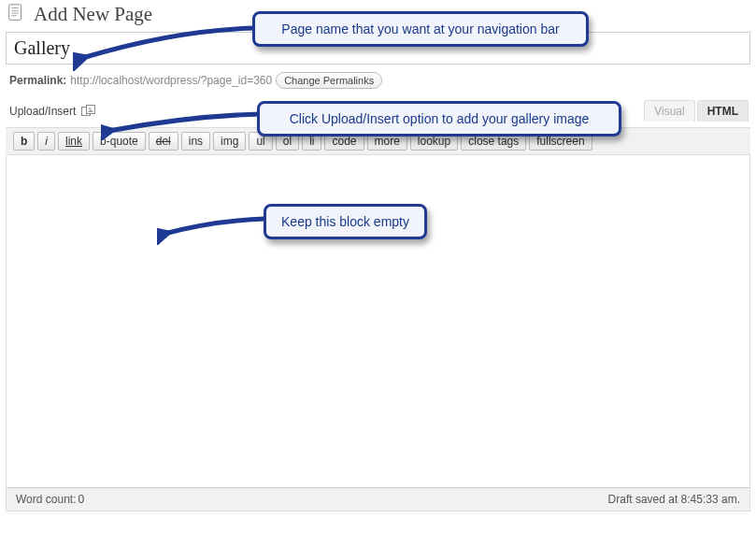 This screenshot has width=756, height=547. Describe the element at coordinates (346, 222) in the screenshot. I see `callout-keep-empty: Keep this block empty` at that location.